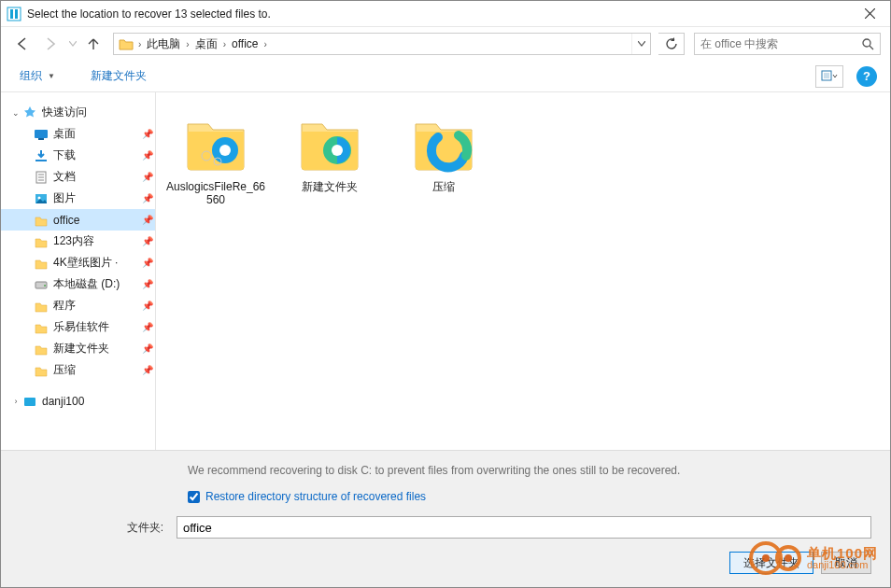 The width and height of the screenshot is (891, 588). What do you see at coordinates (37, 77) in the screenshot?
I see `organize-button: 组织 ▼` at bounding box center [37, 77].